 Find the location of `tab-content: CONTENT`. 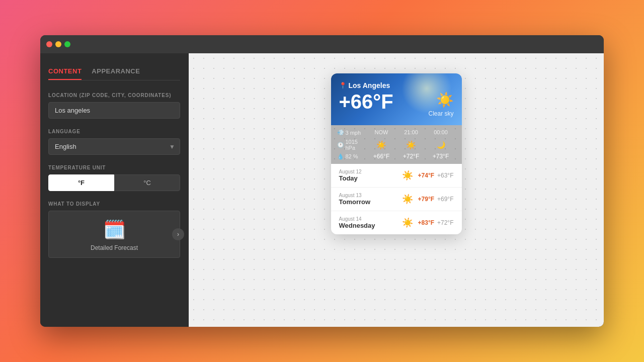

tab-content: CONTENT is located at coordinates (65, 71).